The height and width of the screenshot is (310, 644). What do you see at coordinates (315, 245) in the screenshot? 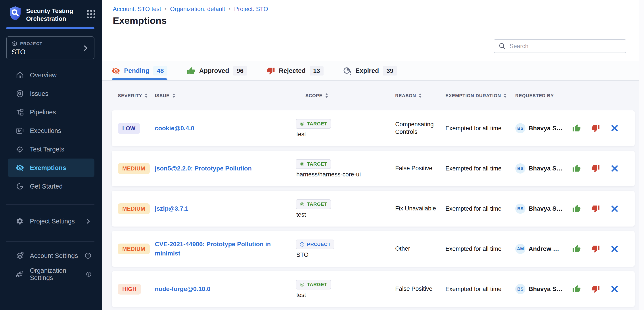
I see `scope-type-pill: PROJECT` at bounding box center [315, 245].